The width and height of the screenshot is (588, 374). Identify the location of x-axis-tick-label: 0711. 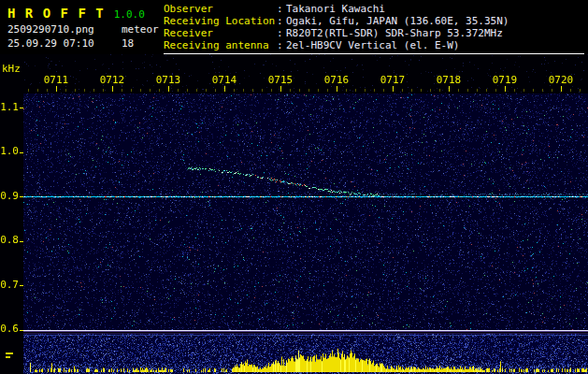
(56, 80).